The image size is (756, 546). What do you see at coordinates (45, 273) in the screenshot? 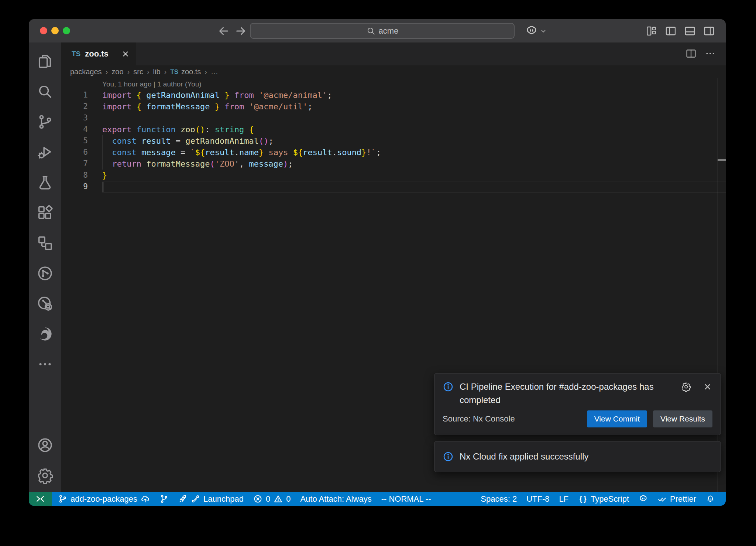
I see `activity-nx-console-icon` at bounding box center [45, 273].